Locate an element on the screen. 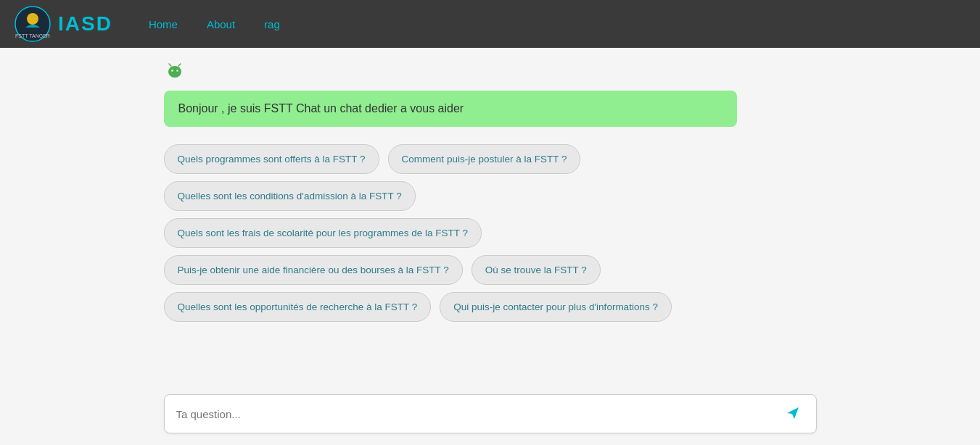  navbar: FSTT TANGER IASD Home About rag is located at coordinates (490, 24).